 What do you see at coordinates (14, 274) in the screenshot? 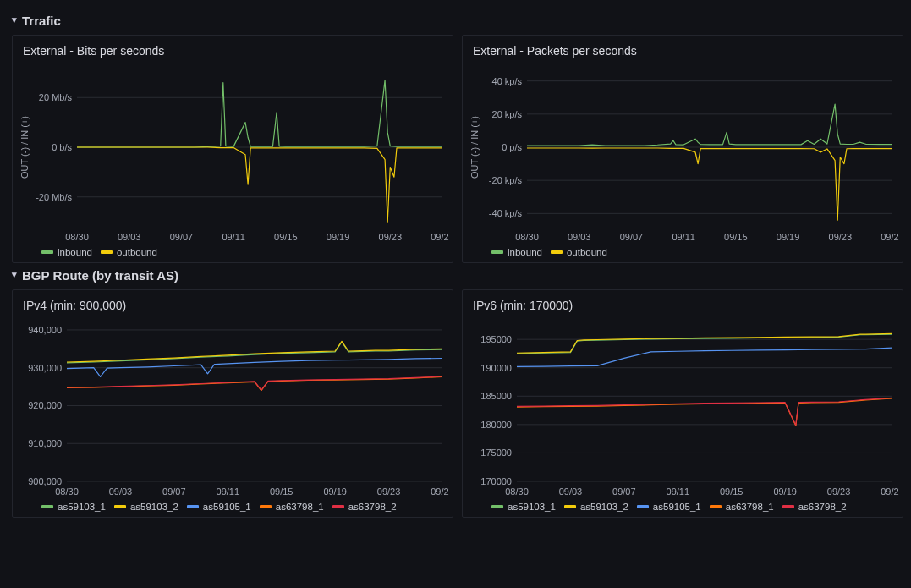
I see `chevron-down-icon: ▾` at bounding box center [14, 274].